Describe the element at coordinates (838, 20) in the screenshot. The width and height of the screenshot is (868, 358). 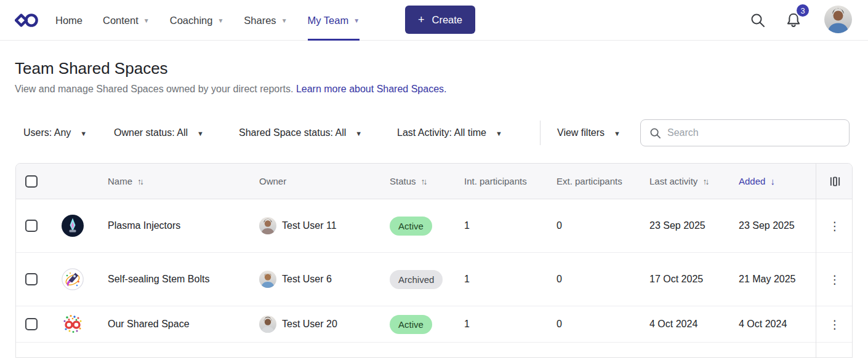
I see `user-avatar` at that location.